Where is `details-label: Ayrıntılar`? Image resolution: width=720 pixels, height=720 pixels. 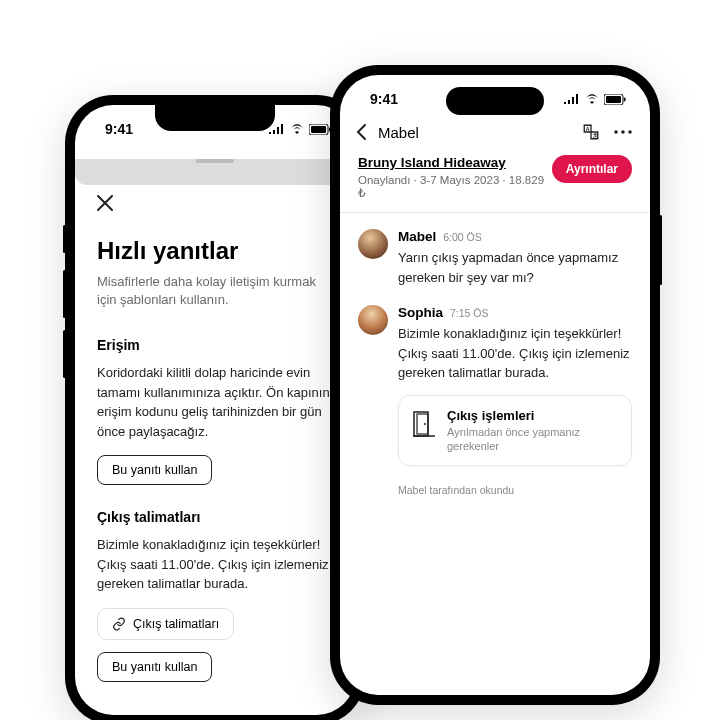
details-label: Ayrıntılar is located at coordinates (592, 169).